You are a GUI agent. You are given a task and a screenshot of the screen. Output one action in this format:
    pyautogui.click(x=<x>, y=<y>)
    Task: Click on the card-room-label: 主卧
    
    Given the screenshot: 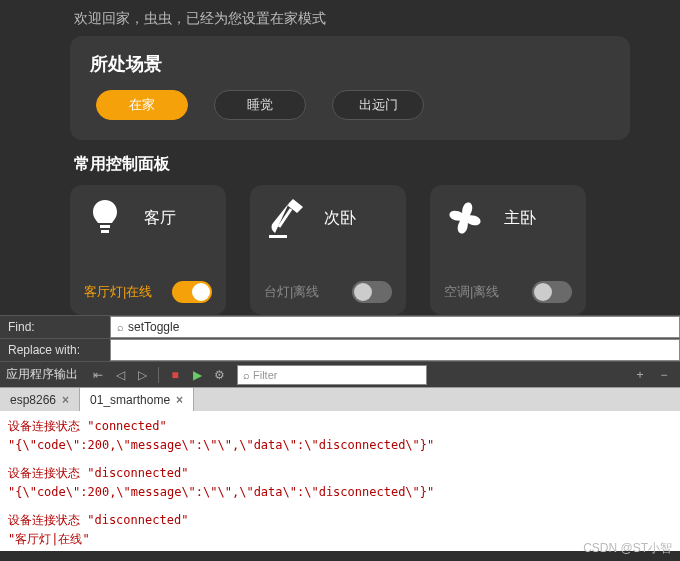 What is the action you would take?
    pyautogui.click(x=520, y=218)
    